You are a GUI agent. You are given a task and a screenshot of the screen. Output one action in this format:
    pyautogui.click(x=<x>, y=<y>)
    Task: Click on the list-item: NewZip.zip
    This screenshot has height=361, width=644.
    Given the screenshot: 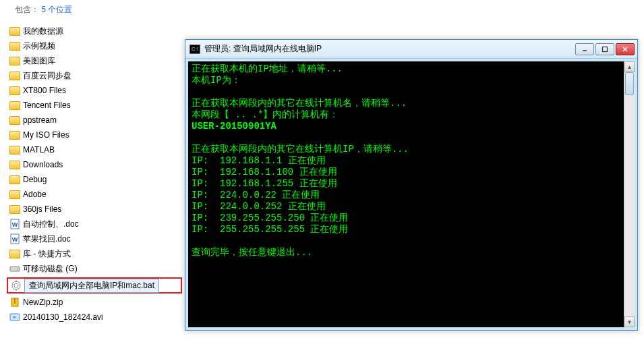 What is the action you would take?
    pyautogui.click(x=94, y=302)
    